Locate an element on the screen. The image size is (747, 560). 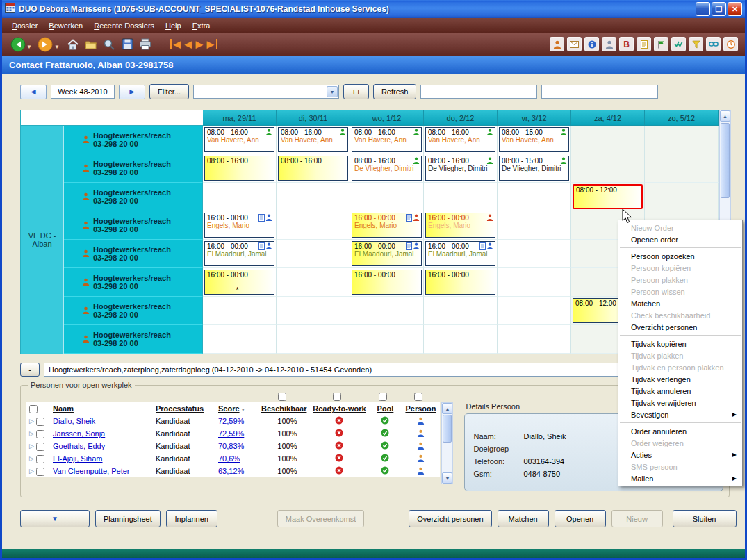
schedule-entry: 08:00 - 15:00Van Havere, Ann is located at coordinates (534, 140).